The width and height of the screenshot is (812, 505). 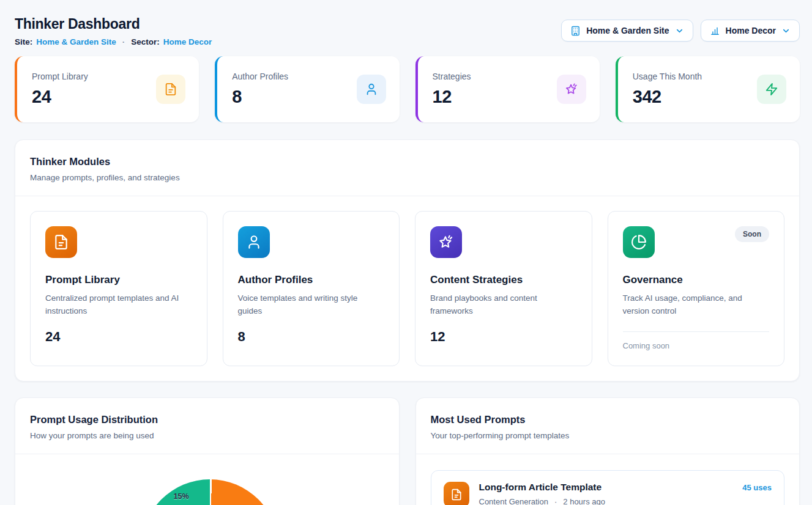 What do you see at coordinates (181, 496) in the screenshot?
I see `donut-slice-label: 15%` at bounding box center [181, 496].